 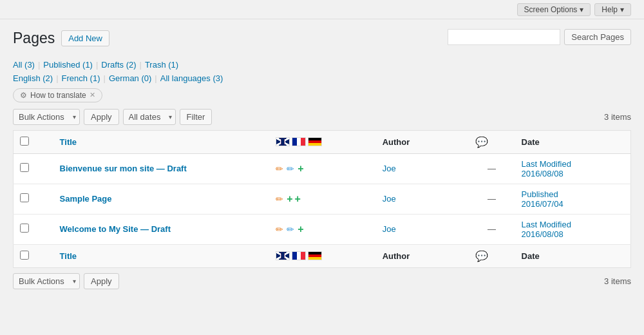 I want to click on screen-options-button: Screen Options ▾, so click(x=554, y=10).